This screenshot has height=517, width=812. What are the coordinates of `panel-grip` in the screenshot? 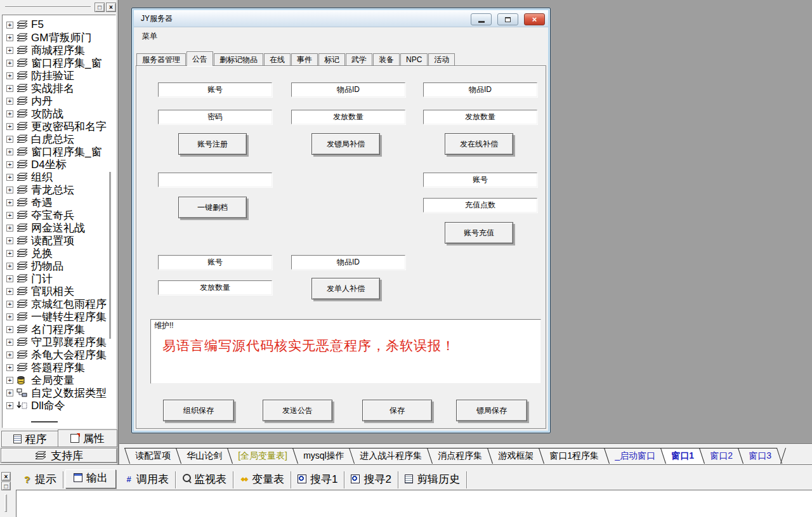 It's located at (48, 7).